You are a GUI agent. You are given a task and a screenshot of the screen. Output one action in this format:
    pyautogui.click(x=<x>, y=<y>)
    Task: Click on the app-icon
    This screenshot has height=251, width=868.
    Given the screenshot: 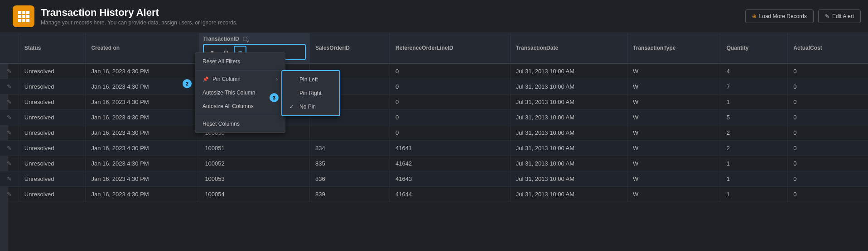 What is the action you would take?
    pyautogui.click(x=24, y=16)
    